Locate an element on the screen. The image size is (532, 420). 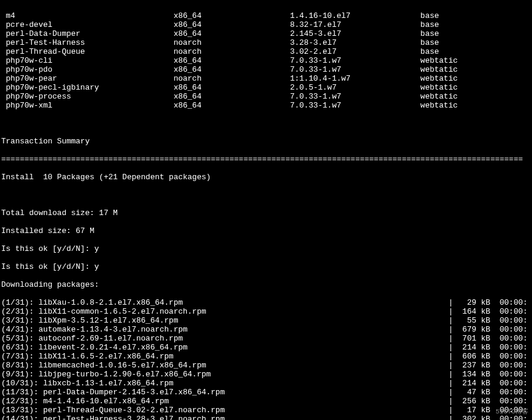
download-row: (6/31): libevent-2.0.21-4.el7.x86_64.rpm… is located at coordinates (266, 348).